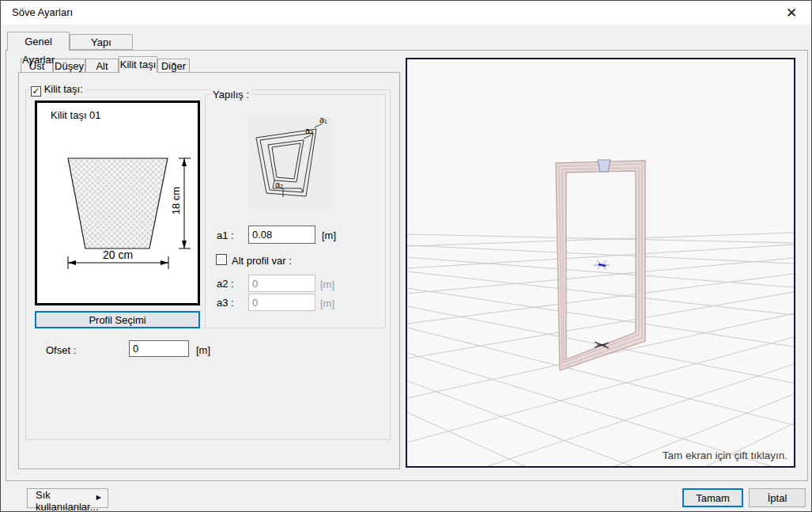 The height and width of the screenshot is (512, 812). I want to click on axis-marker-blue, so click(602, 265).